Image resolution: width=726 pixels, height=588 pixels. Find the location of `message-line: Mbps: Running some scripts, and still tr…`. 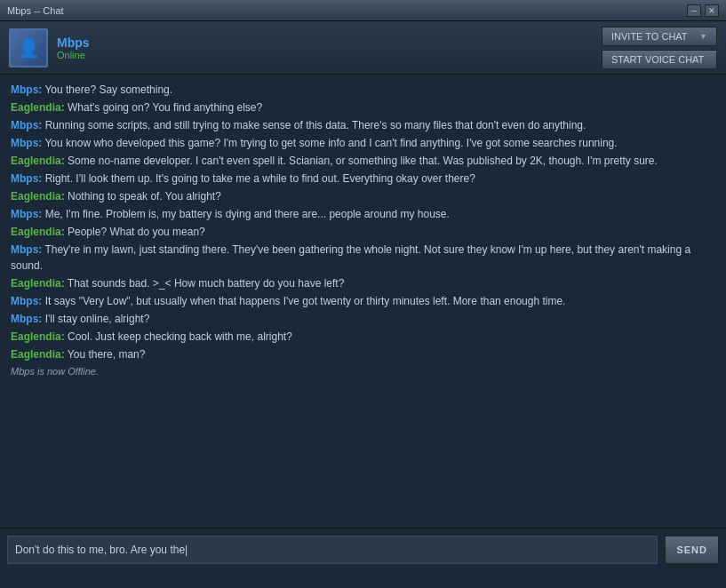

message-line: Mbps: Running some scripts, and still tr… is located at coordinates (363, 125).